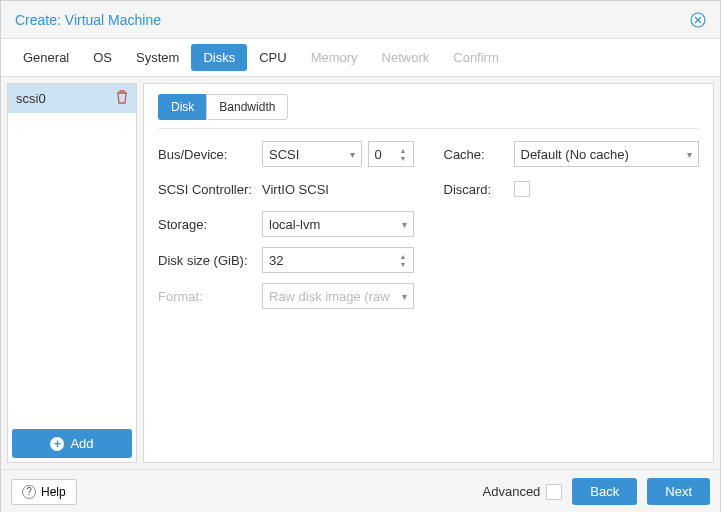  What do you see at coordinates (247, 107) in the screenshot?
I see `inner-tab-bandwidth: Bandwidth` at bounding box center [247, 107].